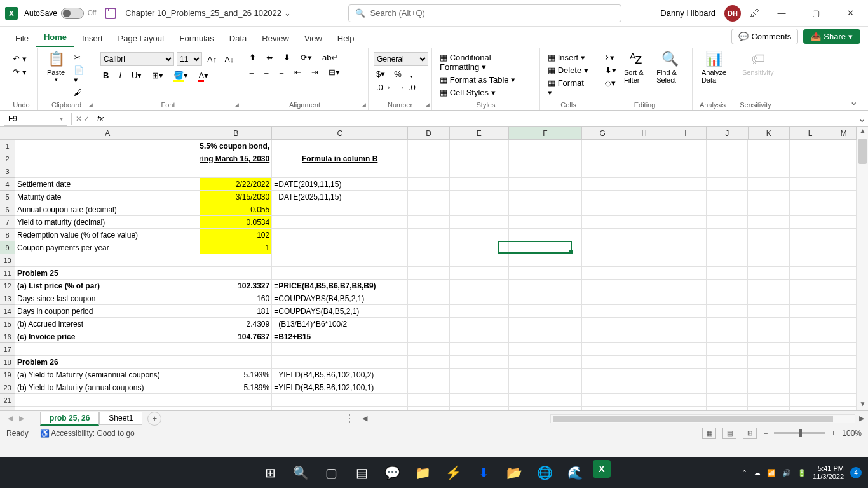 The width and height of the screenshot is (868, 488). Describe the element at coordinates (478, 80) in the screenshot. I see `format-as-table-button: ▦ Format as Table ▾` at that location.